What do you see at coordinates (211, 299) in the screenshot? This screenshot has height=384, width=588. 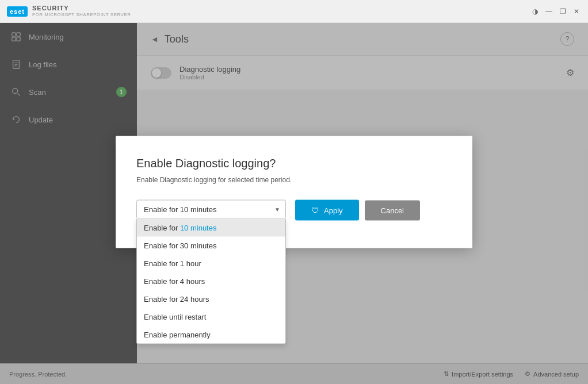 I see `dropdown-option-24hrs: Enable for 24 hours` at bounding box center [211, 299].